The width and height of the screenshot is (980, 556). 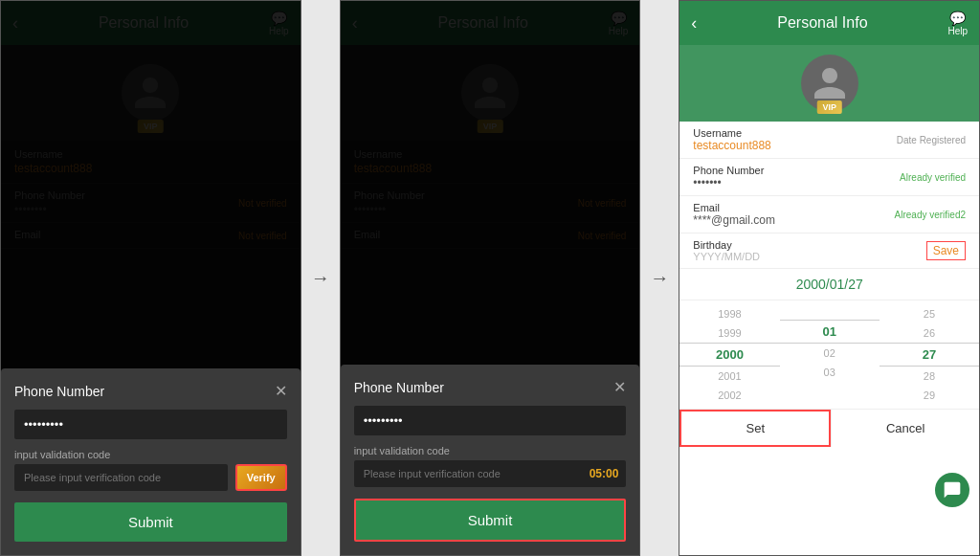 What do you see at coordinates (829, 358) in the screenshot?
I see `date-picker-3: 2000/01/27 1998 1999 2000 2001 2002 01 0…` at bounding box center [829, 358].